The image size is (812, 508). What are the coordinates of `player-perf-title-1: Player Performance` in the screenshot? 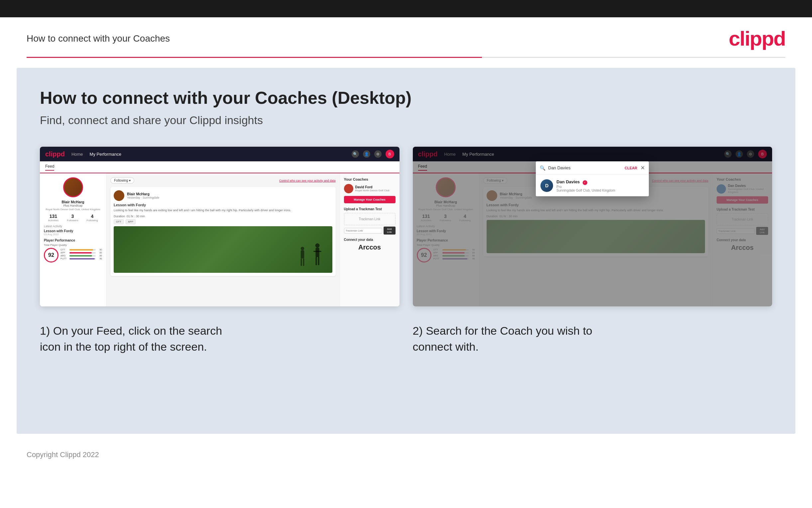 It's located at (73, 241).